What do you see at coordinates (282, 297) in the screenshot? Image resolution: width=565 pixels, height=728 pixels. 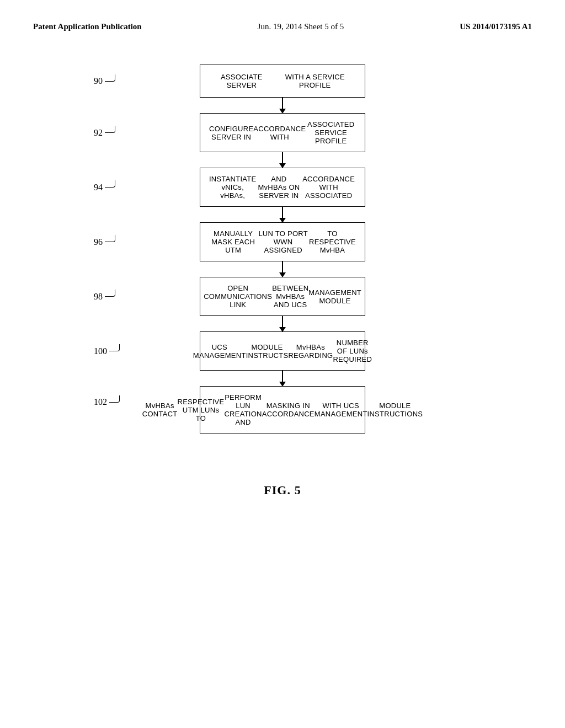 I see `step-box-step-98: OPEN COMMUNICATIONS LINKBETWEEN MvHBAs A…` at bounding box center [282, 297].